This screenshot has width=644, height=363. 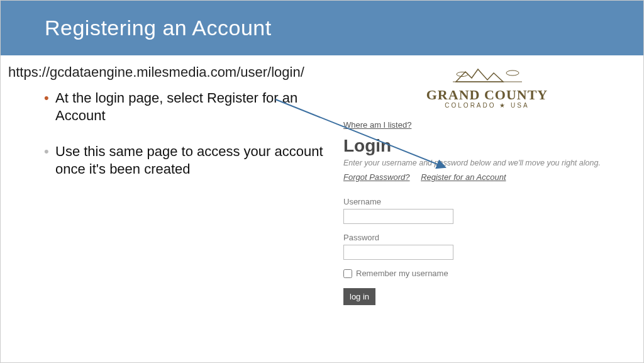 I want to click on password-label: Password, so click(x=487, y=238).